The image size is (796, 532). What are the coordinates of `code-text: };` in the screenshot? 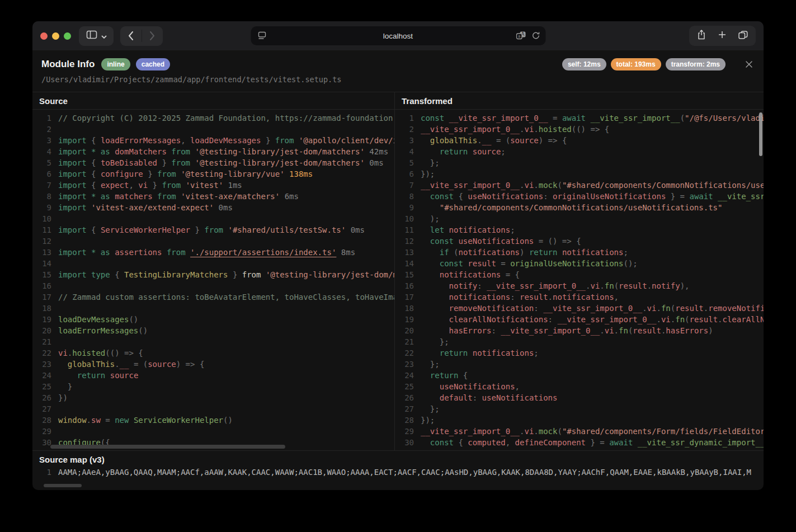 It's located at (435, 342).